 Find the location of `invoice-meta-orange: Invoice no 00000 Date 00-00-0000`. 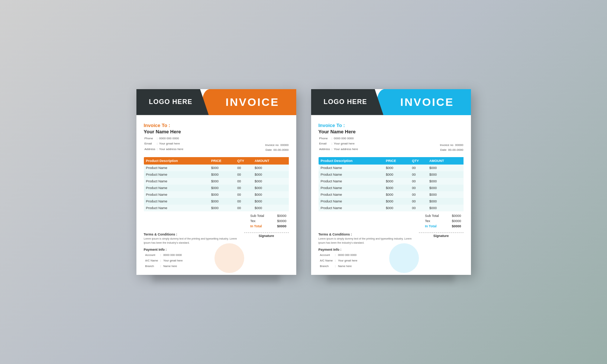

invoice-meta-orange: Invoice no 00000 Date 00-00-0000 is located at coordinates (277, 148).